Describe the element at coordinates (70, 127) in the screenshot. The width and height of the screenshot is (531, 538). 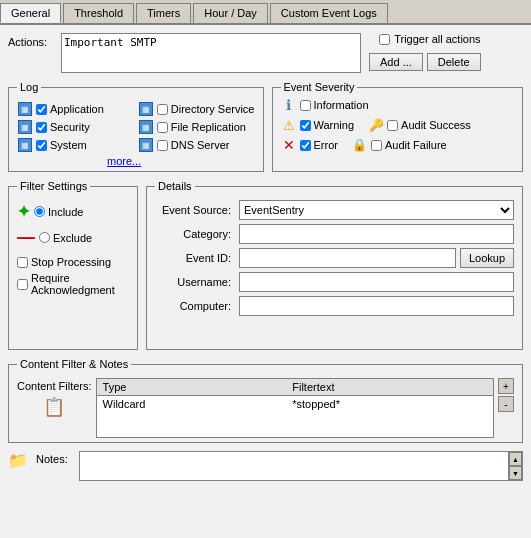
I see `log-label-security: Security` at that location.